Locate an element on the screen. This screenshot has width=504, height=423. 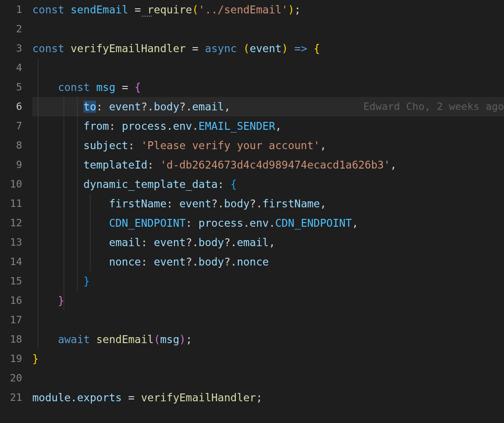
code-line: CDN_ENDPOINT: process.env.CDN_ENDPOINT, is located at coordinates (268, 223).